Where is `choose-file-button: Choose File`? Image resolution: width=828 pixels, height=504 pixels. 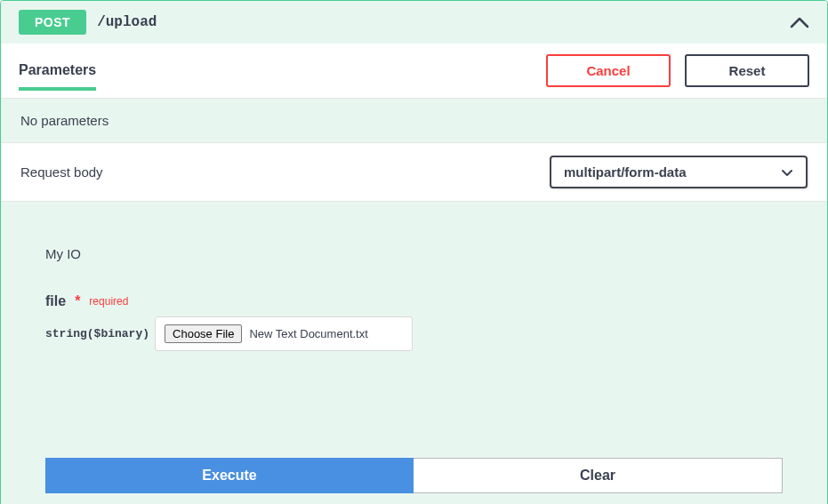
choose-file-button: Choose File is located at coordinates (203, 334).